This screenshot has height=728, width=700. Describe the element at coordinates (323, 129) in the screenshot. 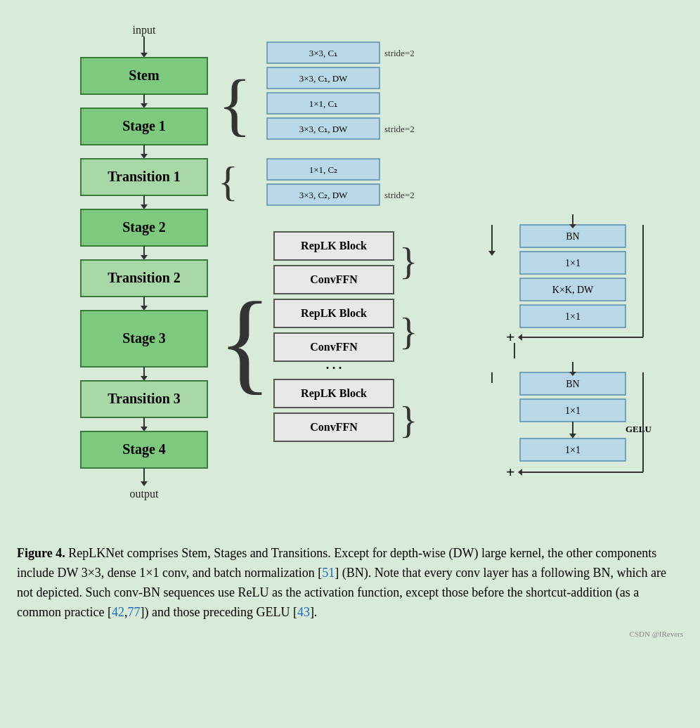

I see `stem-d4-label: 3×3, C₁, DW` at that location.